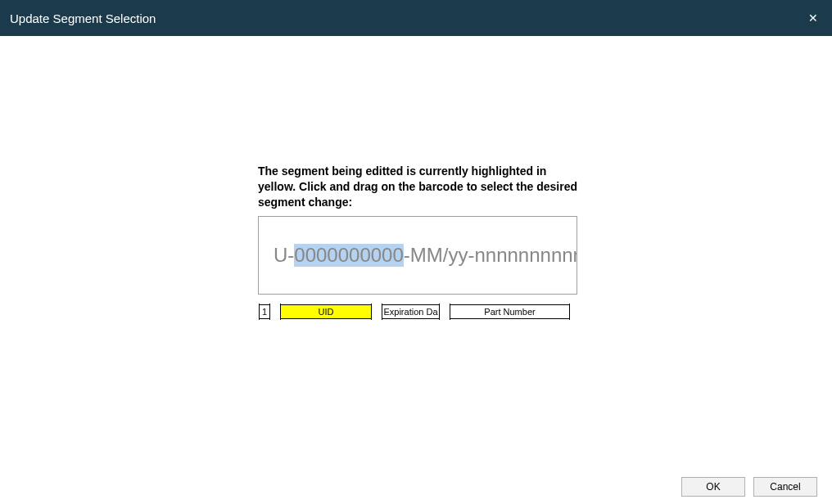 Image resolution: width=832 pixels, height=504 pixels. What do you see at coordinates (422, 187) in the screenshot?
I see `instruction-text: The segment being editted is currently h…` at bounding box center [422, 187].